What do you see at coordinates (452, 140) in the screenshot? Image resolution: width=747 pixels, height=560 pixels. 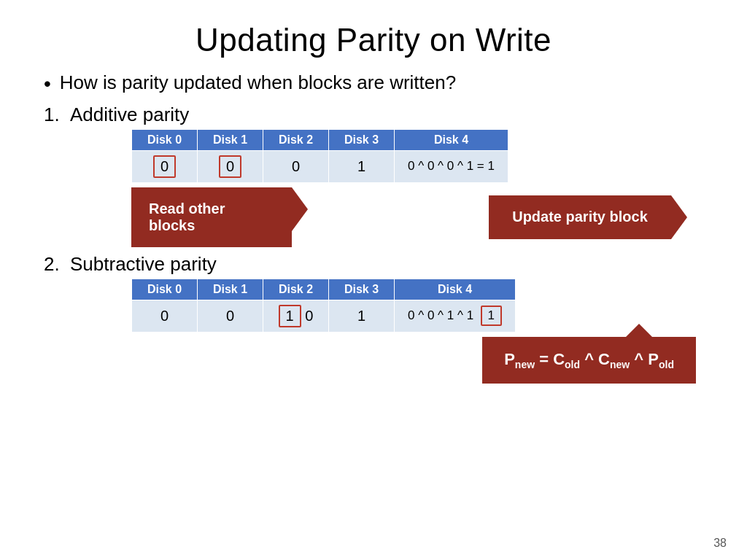 I see `table1-header-disk4: Disk 4` at bounding box center [452, 140].